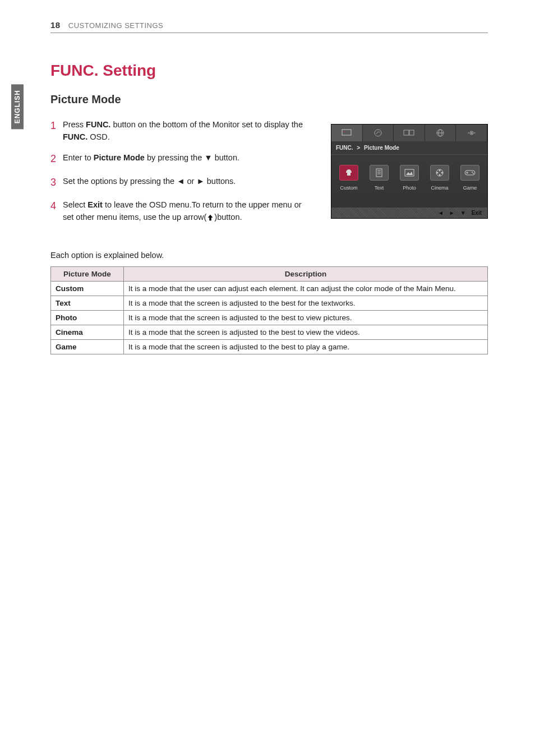 The width and height of the screenshot is (535, 756). I want to click on step-number: 3, so click(57, 183).